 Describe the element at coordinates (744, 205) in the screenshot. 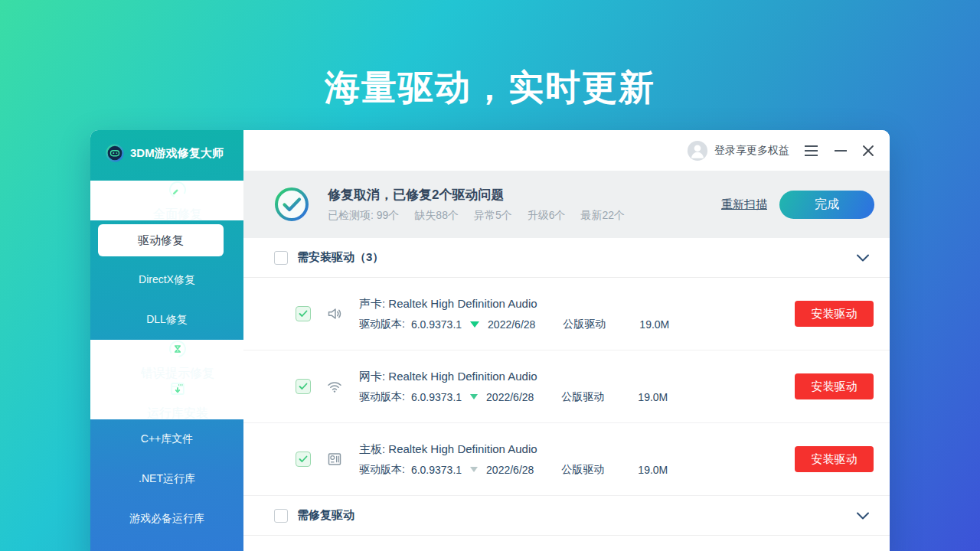

I see `rescan-link: 重新扫描` at that location.